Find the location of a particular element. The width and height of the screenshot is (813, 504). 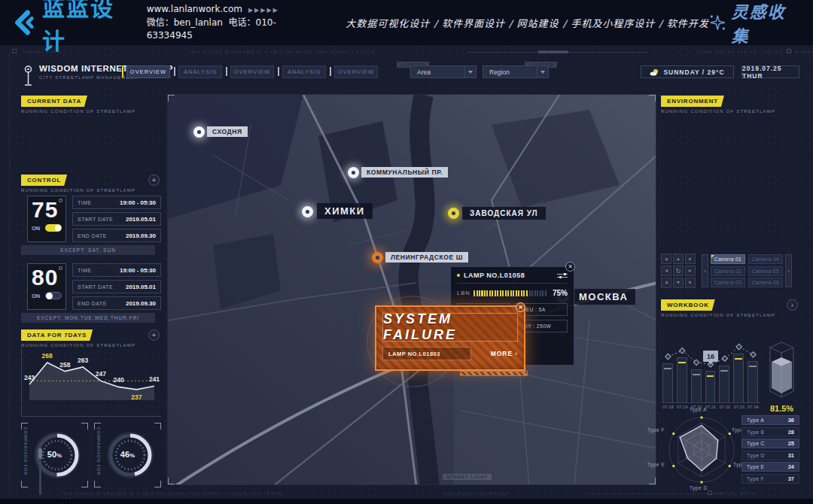

pan-left-button: ▲ is located at coordinates (666, 271).